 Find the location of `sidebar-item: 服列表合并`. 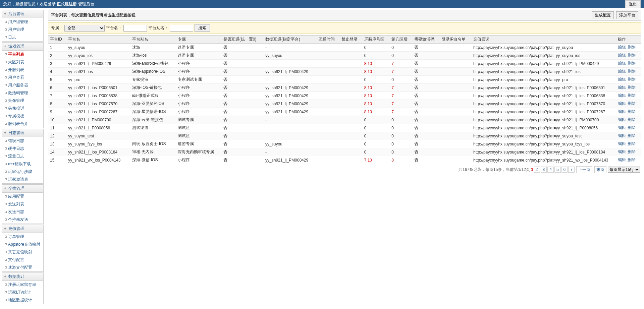

sidebar-item: 服列表合并 is located at coordinates (23, 124).